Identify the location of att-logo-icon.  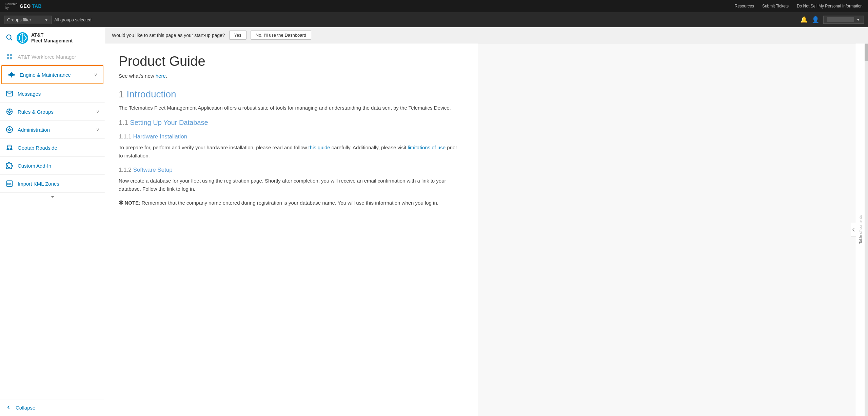
(22, 38).